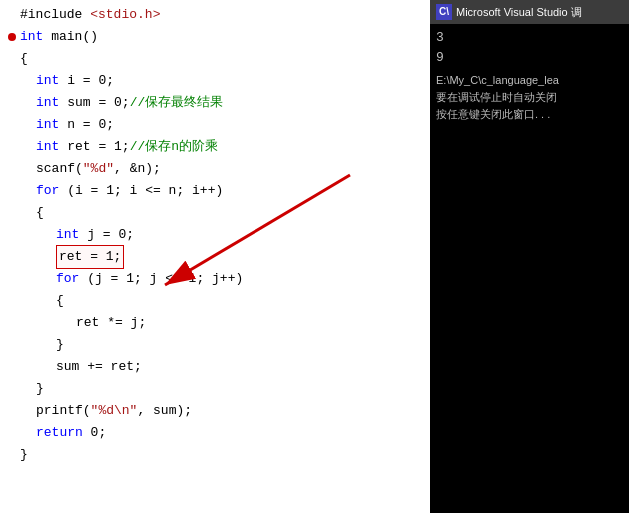  I want to click on code-line-19: printf("%d\n", sum);, so click(215, 411).